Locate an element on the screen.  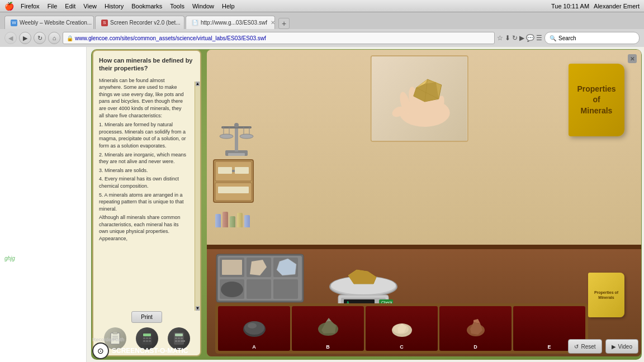
text-scrollbar: ▲ ▼ is located at coordinates (197, 196).